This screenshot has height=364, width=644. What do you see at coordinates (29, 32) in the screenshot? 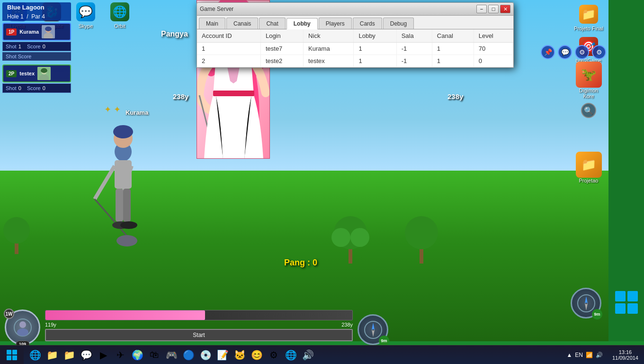
I see `p1-name: Kurama` at bounding box center [29, 32].